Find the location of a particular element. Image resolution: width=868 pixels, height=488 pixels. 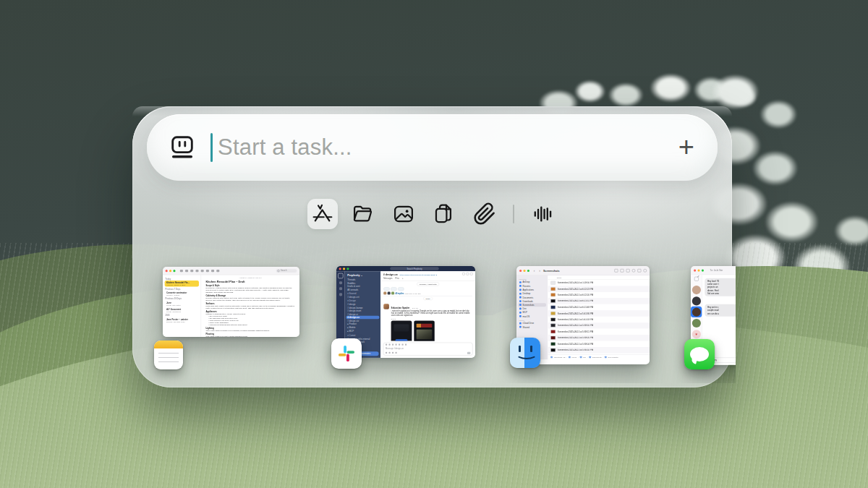

path-bar: Macintosh HD›Users›phil›Documents›Screen… is located at coordinates (599, 357).